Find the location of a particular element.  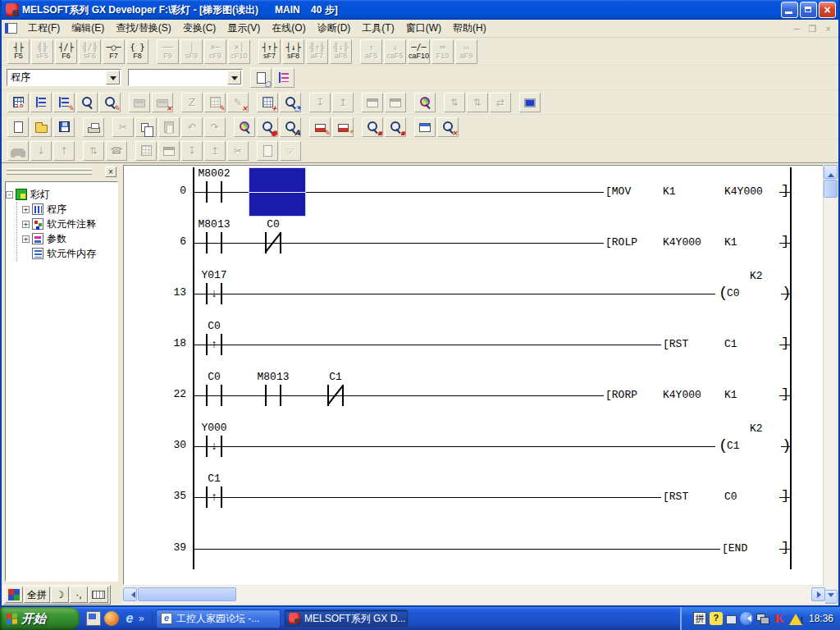

application-instruction-button: { }F8 is located at coordinates (138, 52).